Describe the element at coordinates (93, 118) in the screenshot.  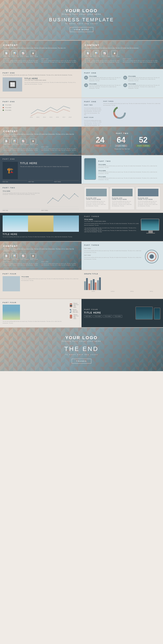
I see `two-text-col-title-2: PART FOUR` at that location.